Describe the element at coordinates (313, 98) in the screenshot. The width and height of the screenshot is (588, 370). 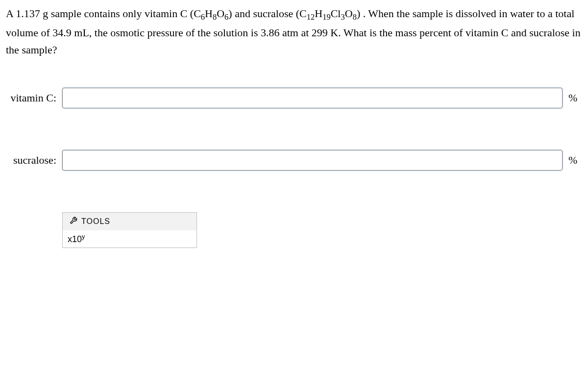
I see `vitamin-c-input` at that location.